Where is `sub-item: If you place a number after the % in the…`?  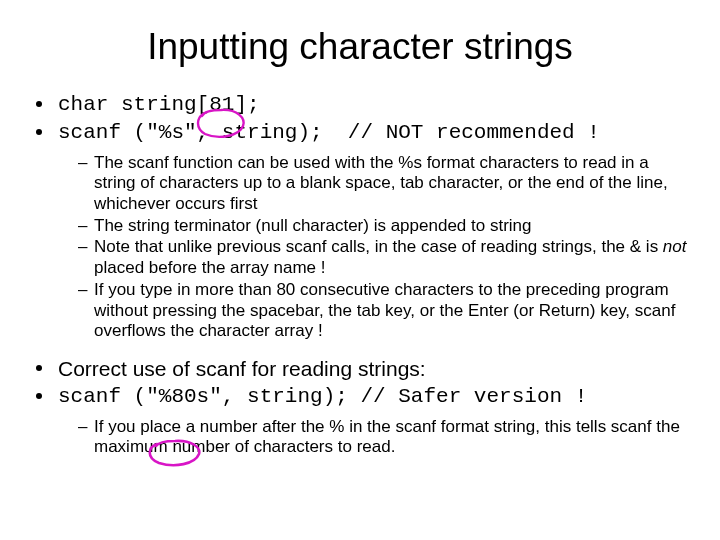 sub-item: If you place a number after the % in the… is located at coordinates (392, 438).